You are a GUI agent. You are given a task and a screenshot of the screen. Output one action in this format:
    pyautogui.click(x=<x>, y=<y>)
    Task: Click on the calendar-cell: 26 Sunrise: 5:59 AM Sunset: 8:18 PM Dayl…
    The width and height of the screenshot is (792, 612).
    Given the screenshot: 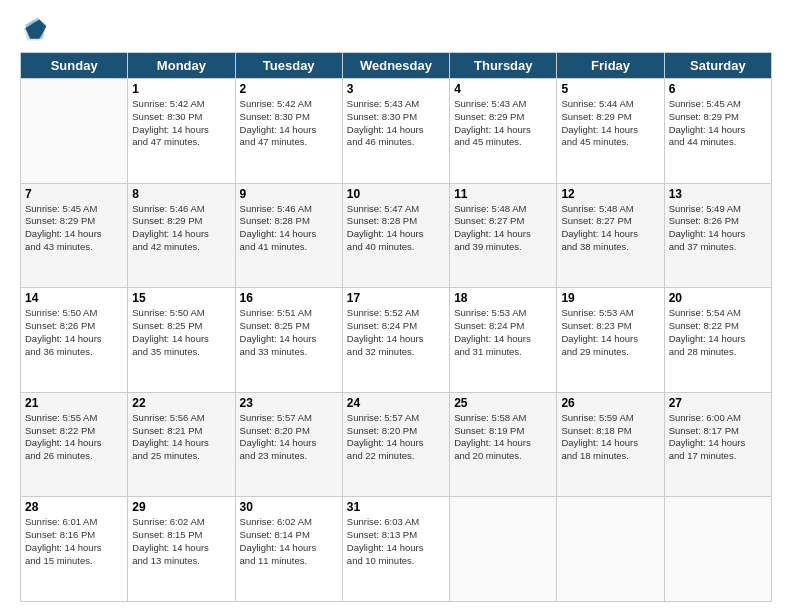 What is the action you would take?
    pyautogui.click(x=610, y=444)
    